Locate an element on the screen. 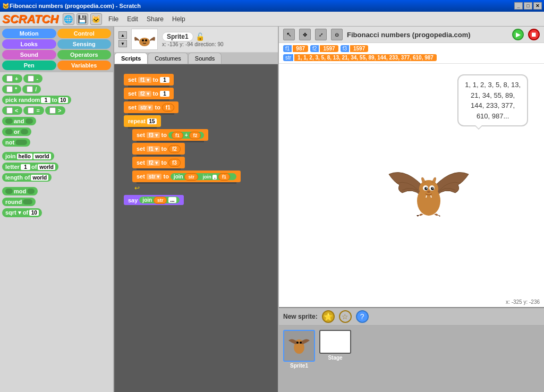 The height and width of the screenshot is (392, 544). block-and: and is located at coordinates (19, 121).